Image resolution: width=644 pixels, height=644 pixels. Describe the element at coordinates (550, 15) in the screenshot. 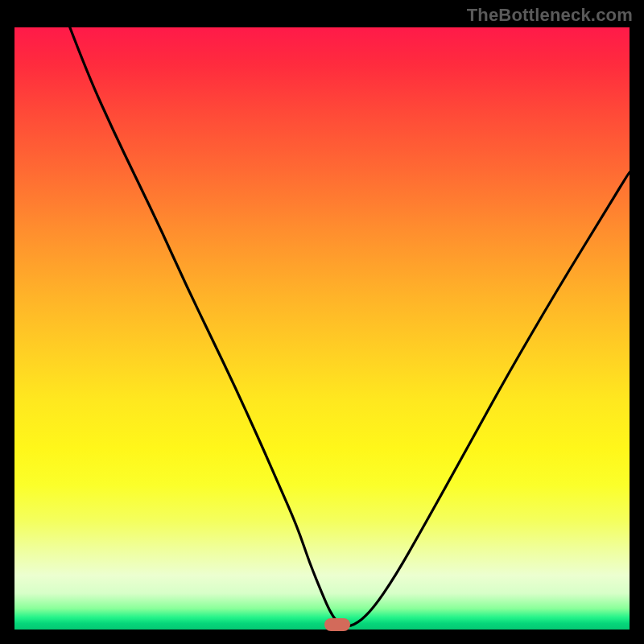

I see `watermark-text: TheBottleneck.com` at that location.